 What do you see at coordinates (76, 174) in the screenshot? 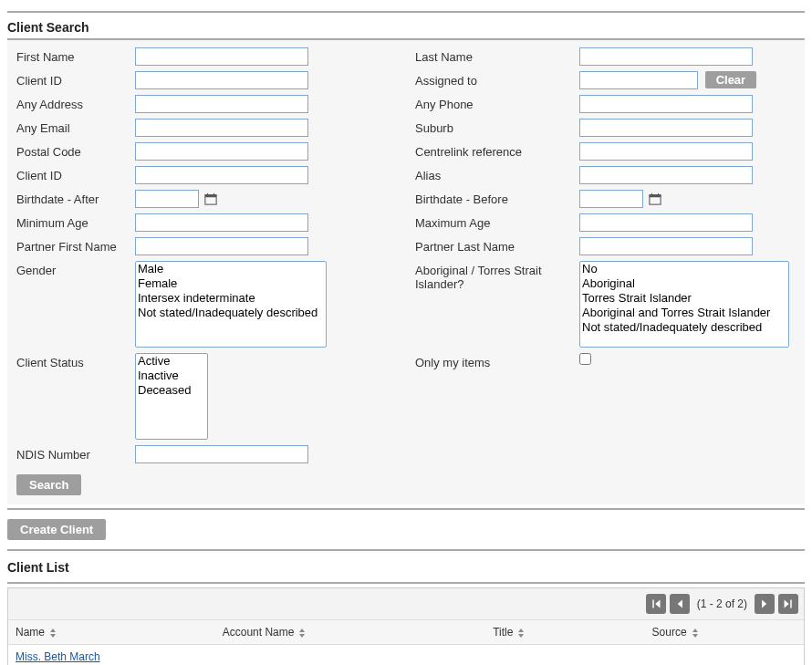
I see `label-client-id-2: Client ID` at bounding box center [76, 174].